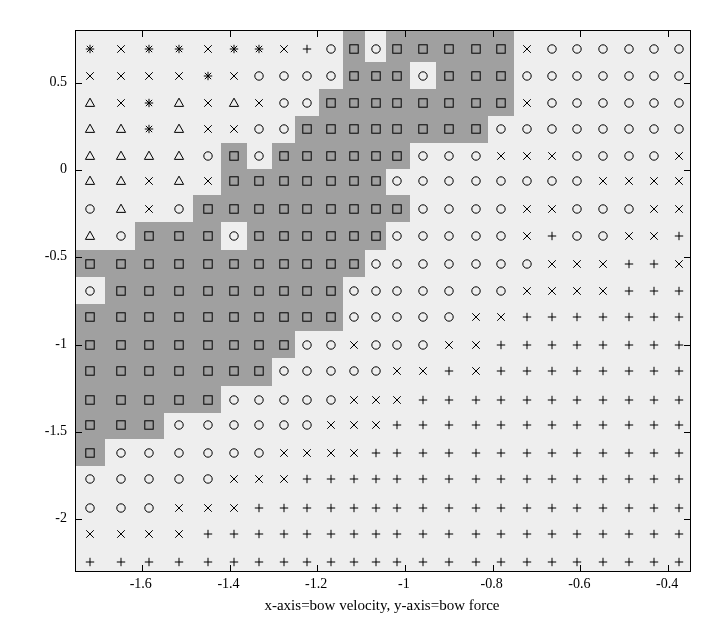  What do you see at coordinates (404, 584) in the screenshot?
I see `xtick-label: -1` at bounding box center [404, 584].